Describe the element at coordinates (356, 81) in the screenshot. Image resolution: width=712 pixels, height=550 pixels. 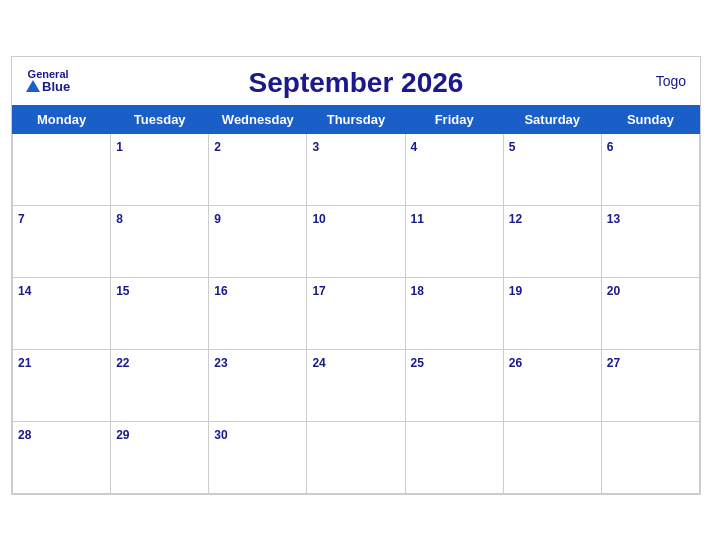
I see `calendar-header: General Blue September 2026 Togo` at that location.